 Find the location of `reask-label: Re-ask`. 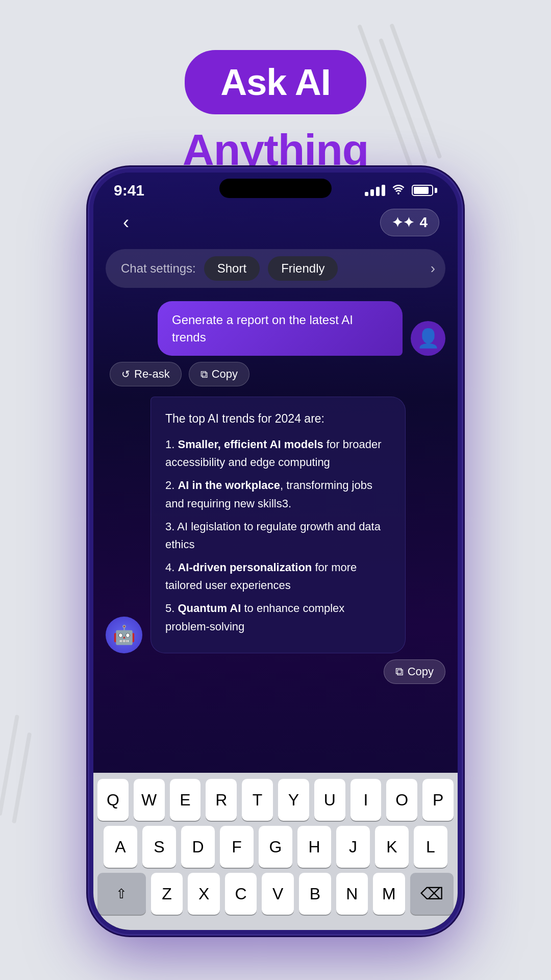

reask-label: Re-ask is located at coordinates (152, 374).